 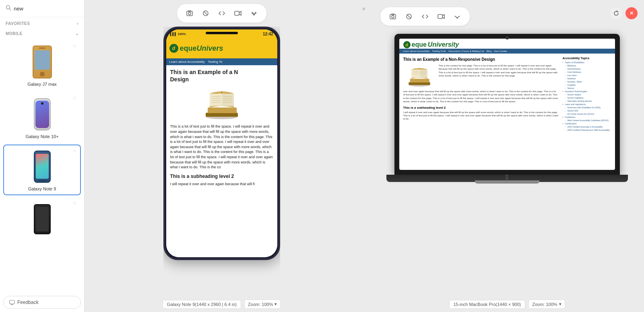 What do you see at coordinates (507, 104) in the screenshot?
I see `laptop-screen-inner: d equeUniversity Learn about Accessibili…` at bounding box center [507, 104].